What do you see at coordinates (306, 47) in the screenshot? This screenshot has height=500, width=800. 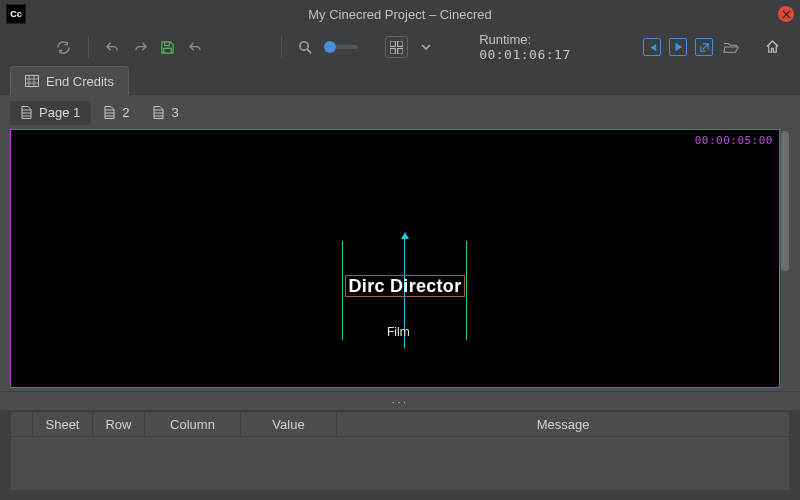 I see `zoom-button` at bounding box center [306, 47].